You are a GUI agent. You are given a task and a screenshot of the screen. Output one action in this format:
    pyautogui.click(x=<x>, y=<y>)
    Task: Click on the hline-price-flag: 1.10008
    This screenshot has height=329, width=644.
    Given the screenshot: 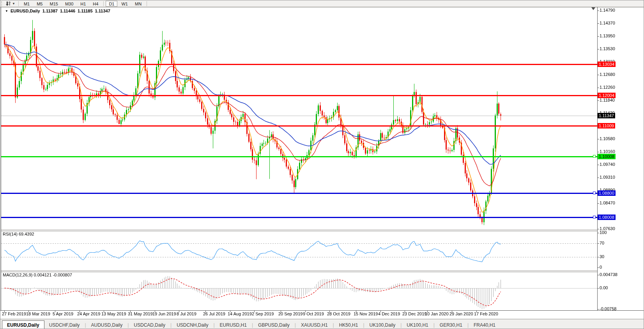 What is the action you would take?
    pyautogui.click(x=607, y=157)
    